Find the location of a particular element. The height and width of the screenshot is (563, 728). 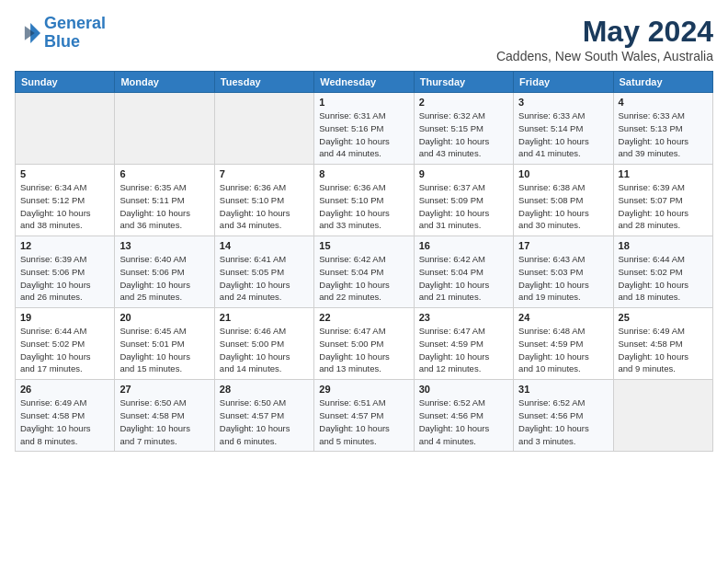

table-row: 22Sunrise: 6:47 AM Sunset: 5:00 PM Dayli… is located at coordinates (364, 344).